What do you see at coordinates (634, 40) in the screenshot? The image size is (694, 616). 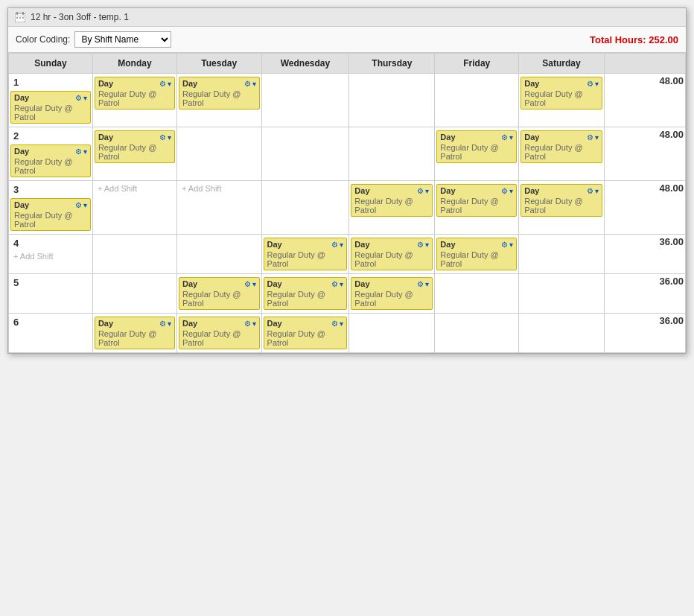 I see `total-hours: Total Hours: 252.00` at bounding box center [634, 40].